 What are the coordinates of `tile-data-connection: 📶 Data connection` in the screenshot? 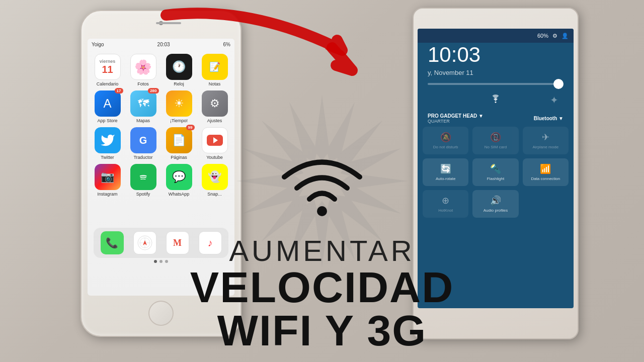 It's located at (545, 172).